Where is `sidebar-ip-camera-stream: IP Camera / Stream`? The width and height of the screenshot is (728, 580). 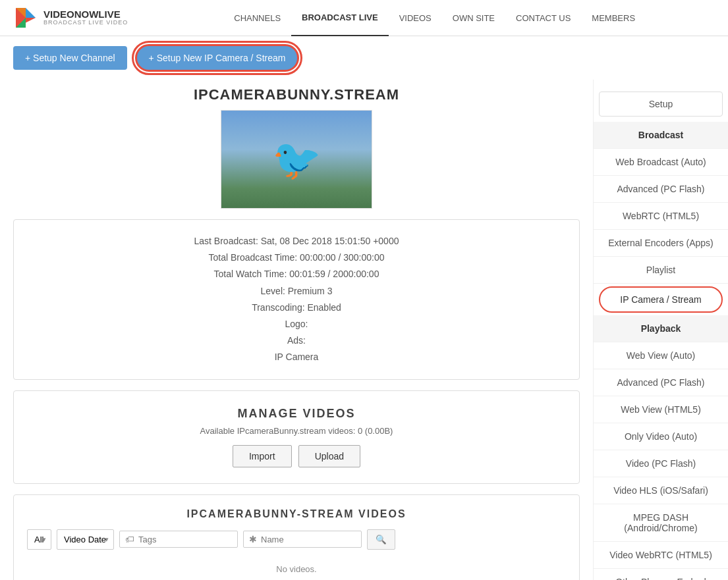
sidebar-ip-camera-stream: IP Camera / Stream is located at coordinates (661, 300).